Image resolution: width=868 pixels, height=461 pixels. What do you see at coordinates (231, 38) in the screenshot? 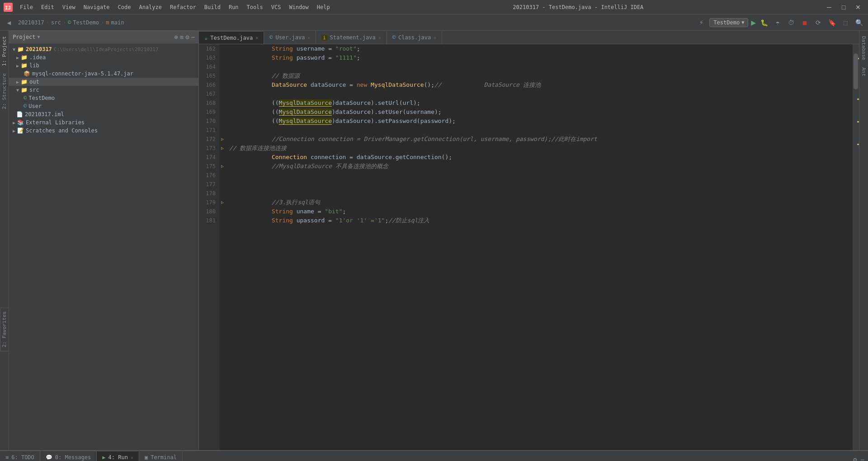
I see `tab-testdemo: ☕ TestDemo.java ✕` at bounding box center [231, 38].